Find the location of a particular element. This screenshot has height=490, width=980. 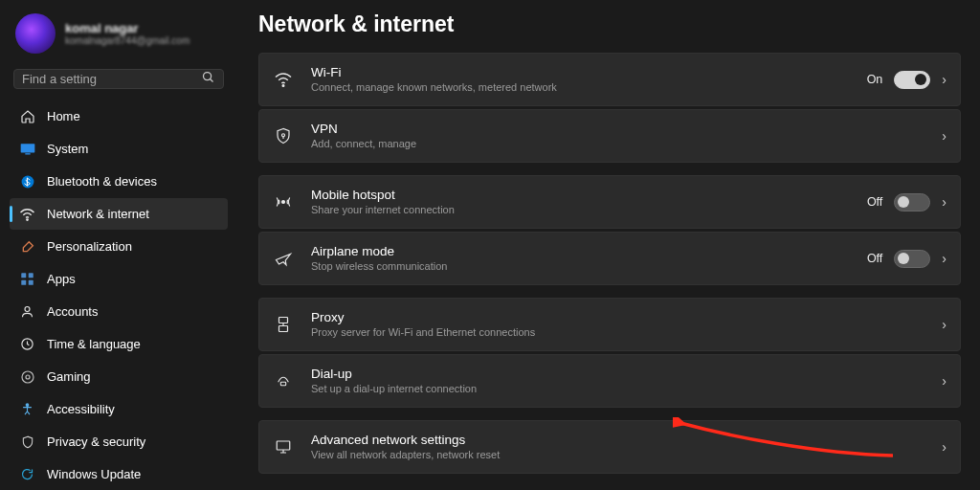

search-box is located at coordinates (119, 78).